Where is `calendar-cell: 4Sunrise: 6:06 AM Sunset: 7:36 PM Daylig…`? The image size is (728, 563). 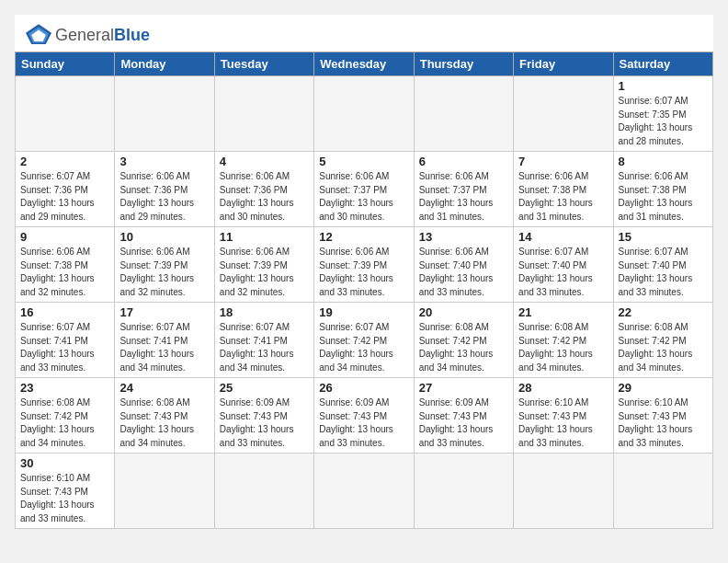 calendar-cell: 4Sunrise: 6:06 AM Sunset: 7:36 PM Daylig… is located at coordinates (264, 190).